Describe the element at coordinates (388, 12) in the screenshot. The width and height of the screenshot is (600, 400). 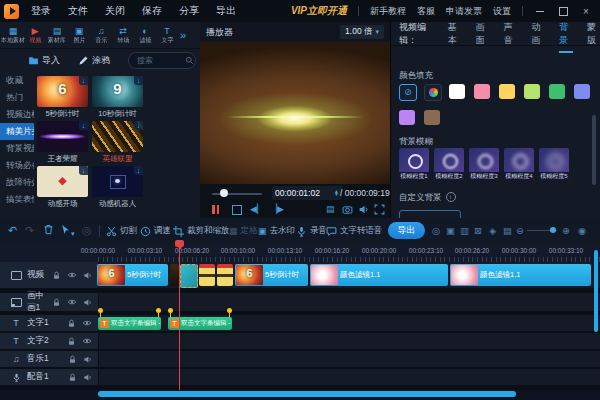
I see `link-tutorial: 新手教程` at that location.